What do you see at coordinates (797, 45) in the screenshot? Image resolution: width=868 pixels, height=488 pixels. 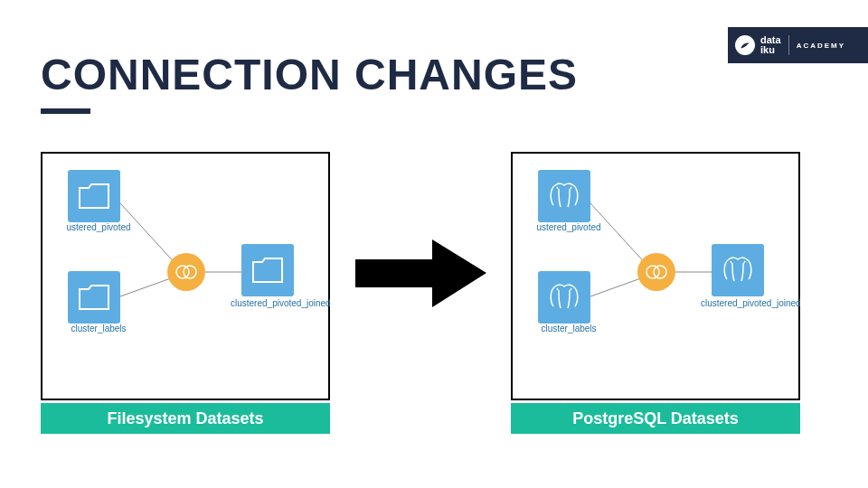 I see `logo-badge: data iku ACADEMY` at bounding box center [797, 45].